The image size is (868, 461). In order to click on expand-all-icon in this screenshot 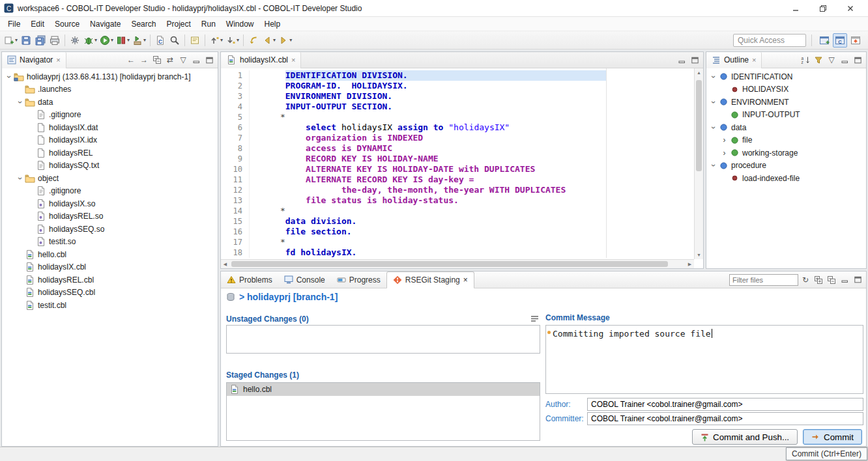, I will do `click(818, 280)`.